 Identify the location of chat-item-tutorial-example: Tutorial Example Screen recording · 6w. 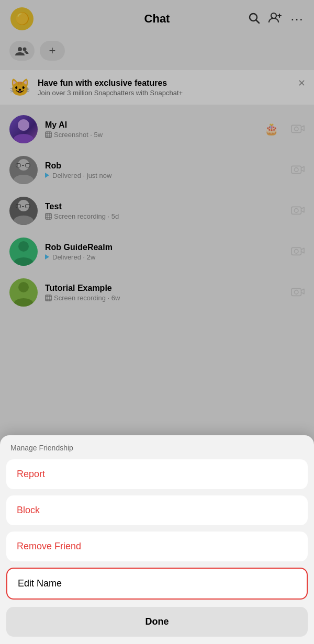
(157, 292).